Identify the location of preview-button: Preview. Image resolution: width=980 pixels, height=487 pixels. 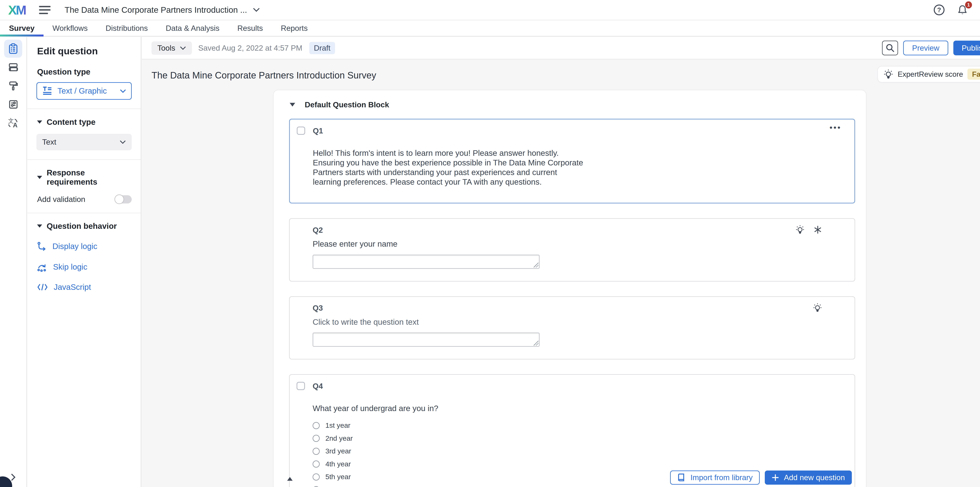
(926, 48).